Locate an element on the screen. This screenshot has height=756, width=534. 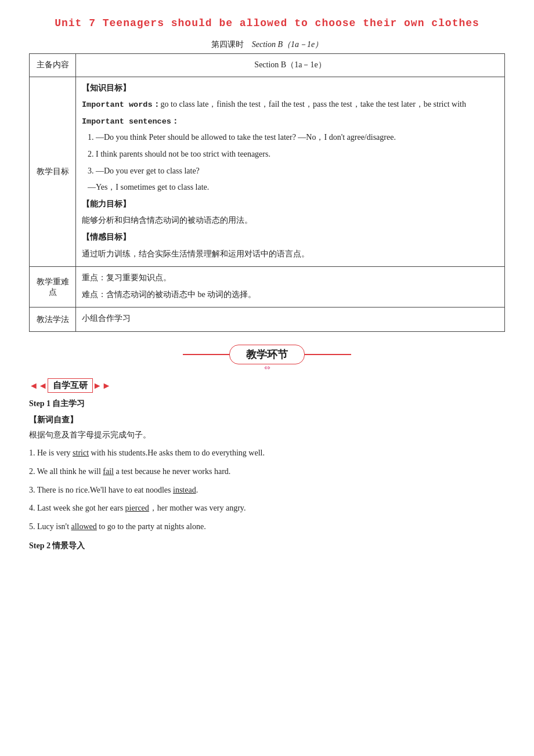
list-item: 3. There is no rice.We'll have to eat no… is located at coordinates (267, 490).